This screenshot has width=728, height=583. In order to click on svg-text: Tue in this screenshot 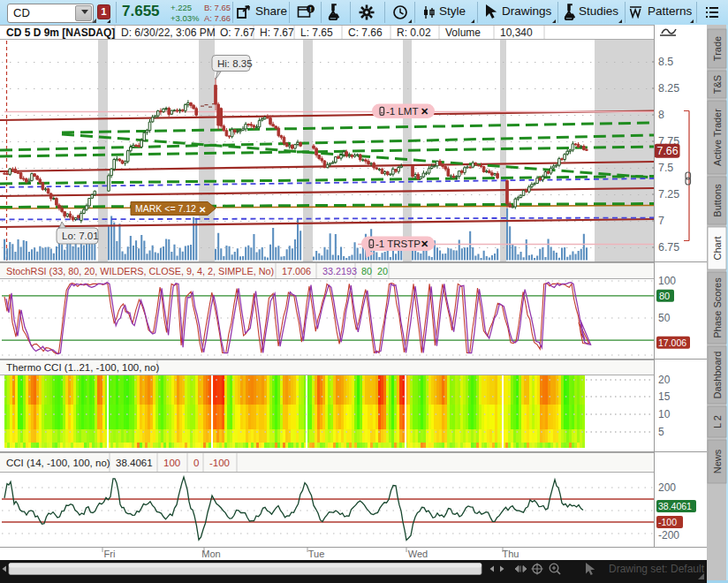, I will do `click(316, 554)`.